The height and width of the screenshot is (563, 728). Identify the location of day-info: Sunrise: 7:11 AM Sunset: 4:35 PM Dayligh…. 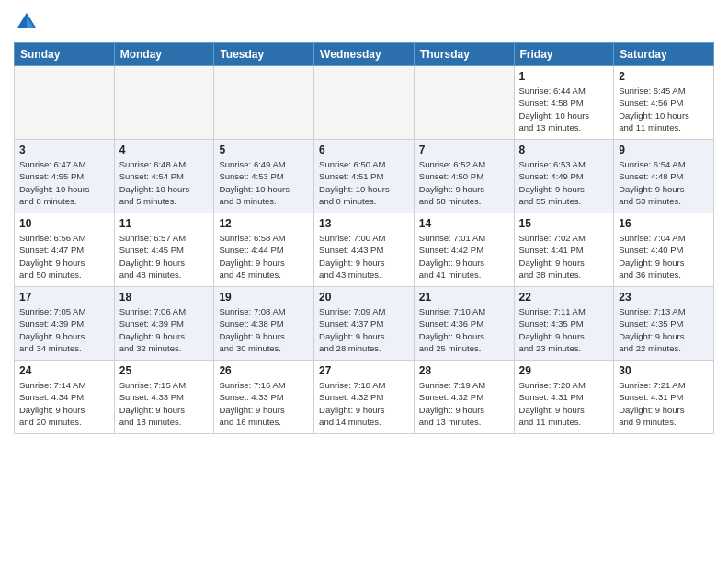
(564, 329).